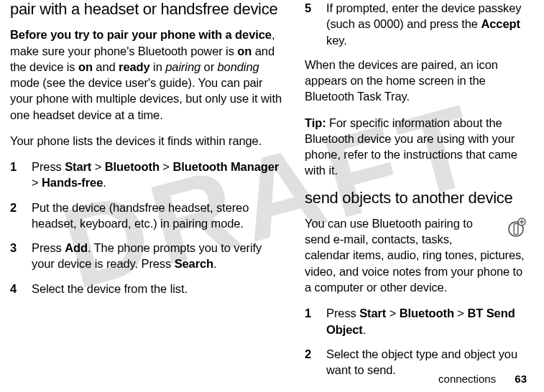 The image size is (544, 392). Describe the element at coordinates (310, 24) in the screenshot. I see `step-num: 5` at that location.